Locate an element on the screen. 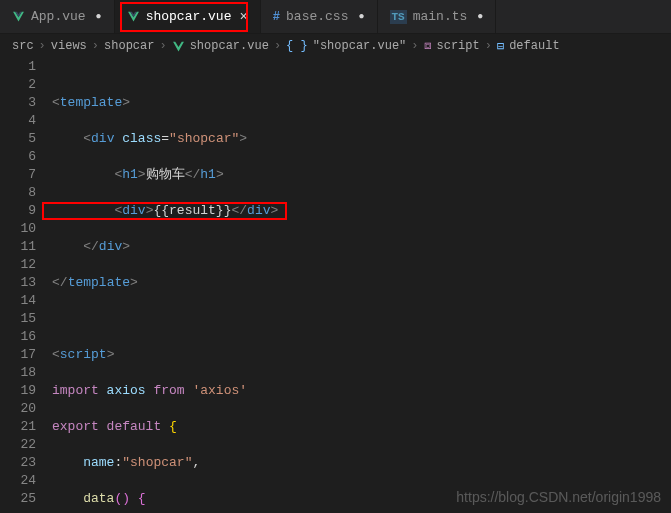  crumb: script is located at coordinates (458, 46).